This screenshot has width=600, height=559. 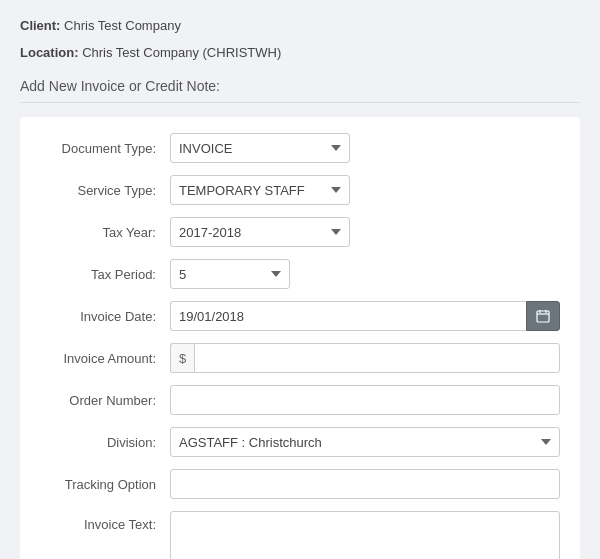 What do you see at coordinates (105, 400) in the screenshot?
I see `order-number-label: Order Number:` at bounding box center [105, 400].